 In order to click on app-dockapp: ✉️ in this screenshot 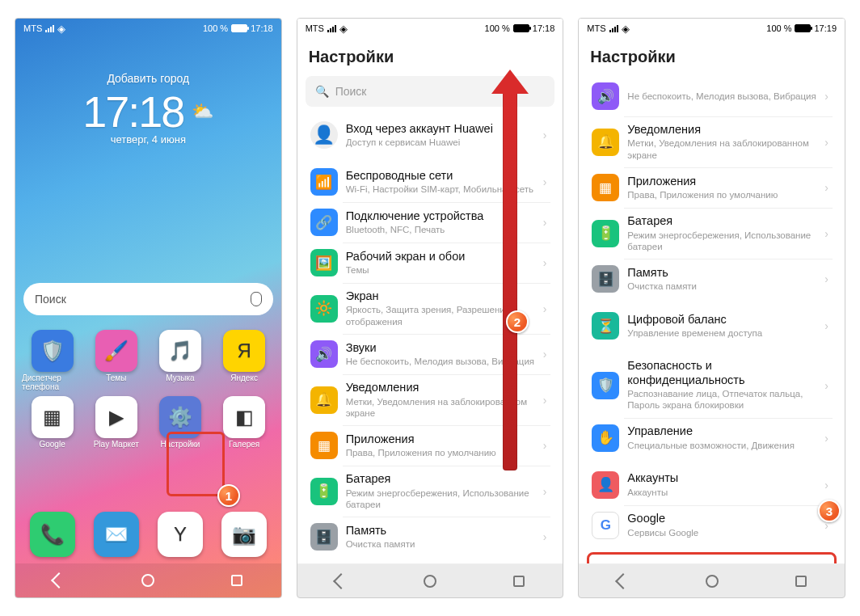, I will do `click(116, 535)`.